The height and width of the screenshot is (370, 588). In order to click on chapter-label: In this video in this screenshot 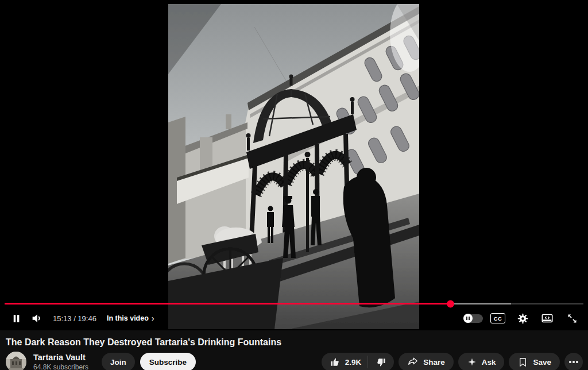, I will do `click(127, 318)`.